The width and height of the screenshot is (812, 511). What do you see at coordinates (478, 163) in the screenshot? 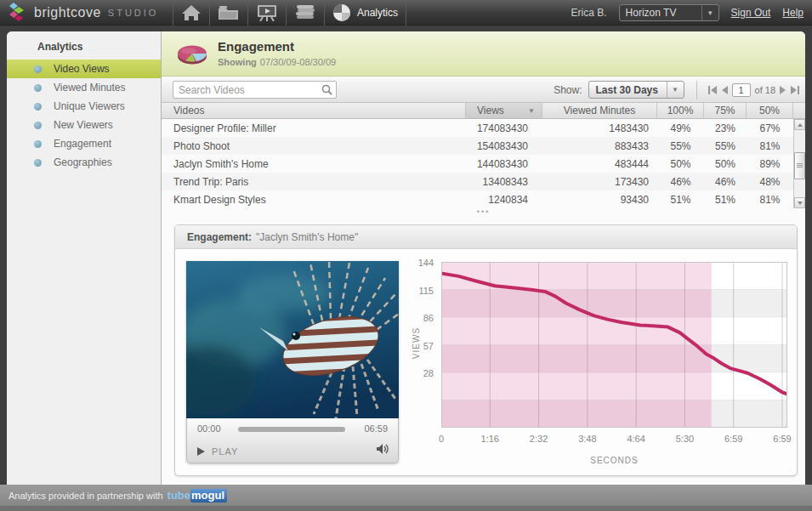
I see `table-row: Jaclyn Smith's Home 144083430 483444 50%…` at bounding box center [478, 163].